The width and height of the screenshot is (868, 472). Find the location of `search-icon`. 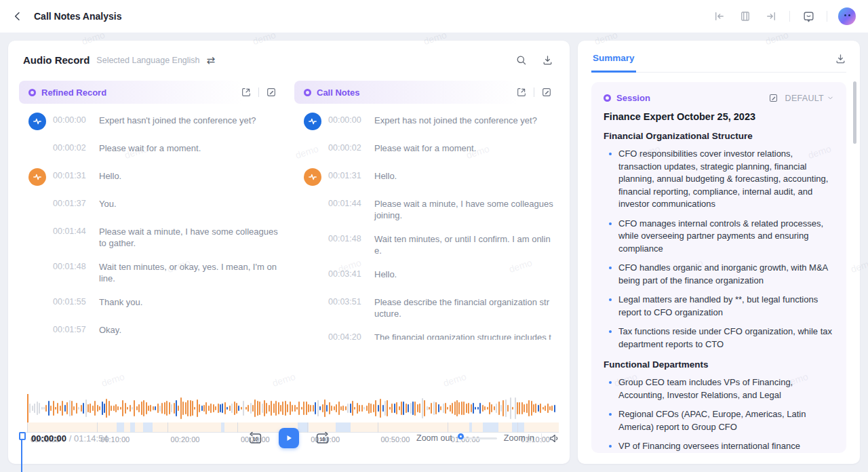

search-icon is located at coordinates (521, 60).